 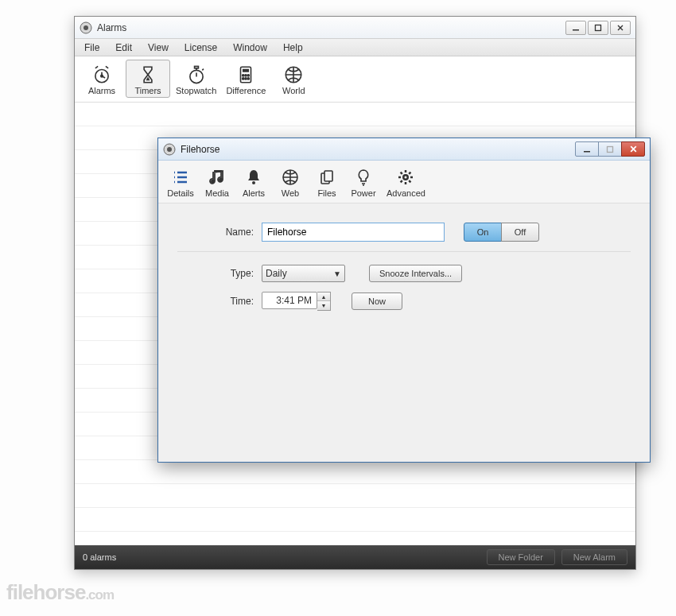 What do you see at coordinates (404, 182) in the screenshot?
I see `dialog-toolbar: Details Media Alerts Web Files` at bounding box center [404, 182].